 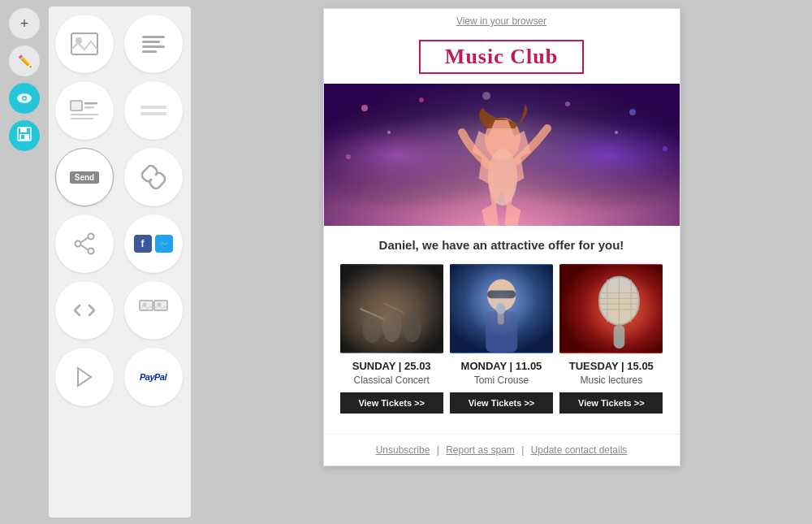 I want to click on add-icon: +, so click(x=24, y=24).